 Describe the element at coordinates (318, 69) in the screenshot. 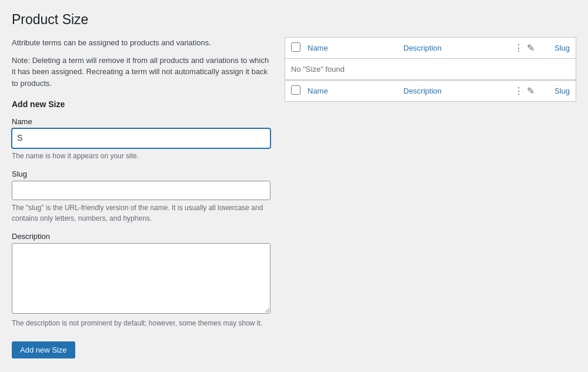

I see `empty-message: No "Size" found` at that location.